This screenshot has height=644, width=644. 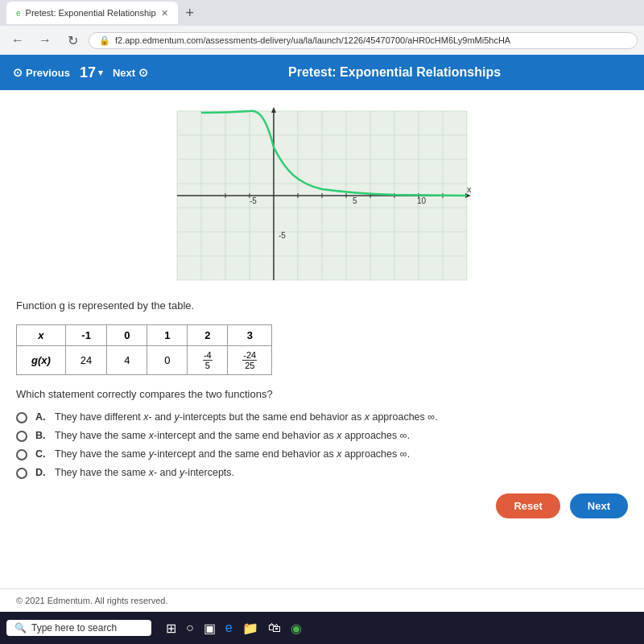 What do you see at coordinates (41, 436) in the screenshot?
I see `choice-b-letter: B.` at bounding box center [41, 436].